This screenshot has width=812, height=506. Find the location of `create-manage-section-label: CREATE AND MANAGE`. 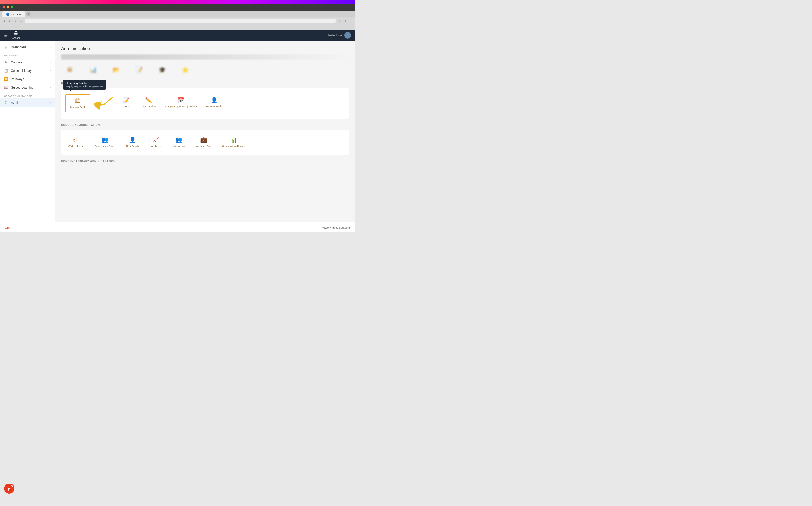

create-manage-section-label: CREATE AND MANAGE is located at coordinates (27, 95).